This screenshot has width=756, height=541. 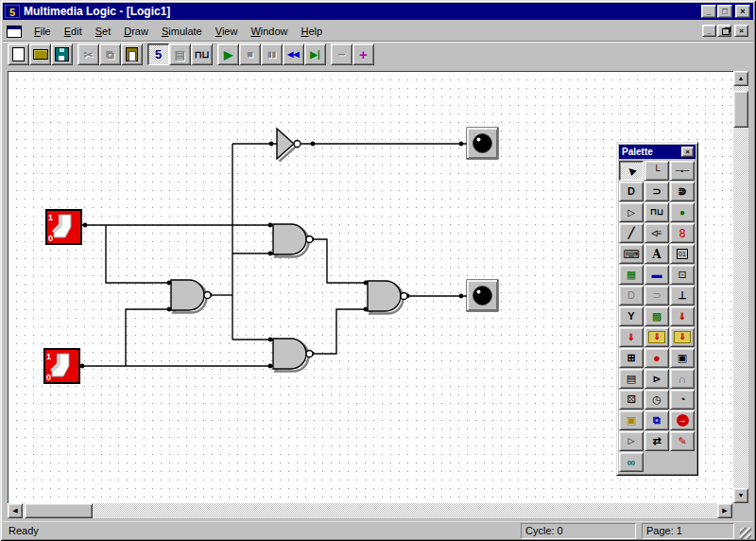 What do you see at coordinates (682, 212) in the screenshot?
I see `led-tool: ●` at bounding box center [682, 212].